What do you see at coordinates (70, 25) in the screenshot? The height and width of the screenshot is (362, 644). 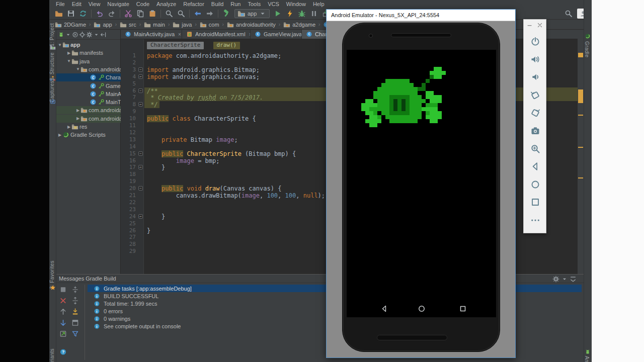 I see `breadcrumb-item: 2DGame` at bounding box center [70, 25].